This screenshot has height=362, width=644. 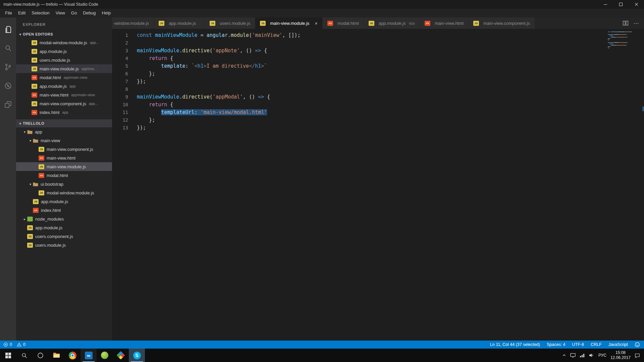 I want to click on activitybar-debug-icon, so click(x=8, y=86).